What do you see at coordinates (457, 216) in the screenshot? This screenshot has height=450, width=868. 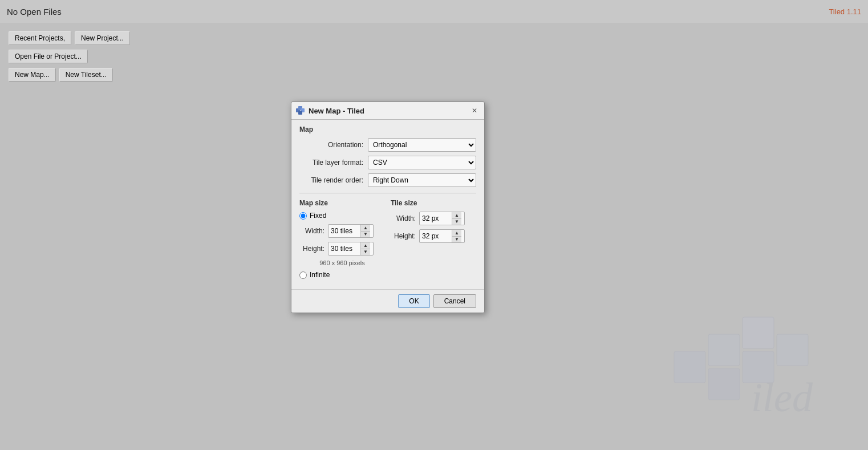 I see `tile-width-up-button: ▲` at bounding box center [457, 216].